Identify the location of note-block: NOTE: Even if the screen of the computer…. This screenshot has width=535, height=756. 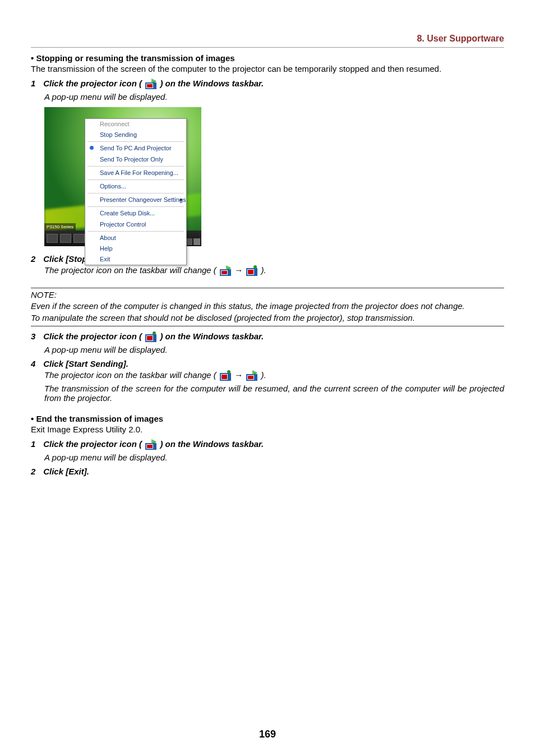
(268, 306).